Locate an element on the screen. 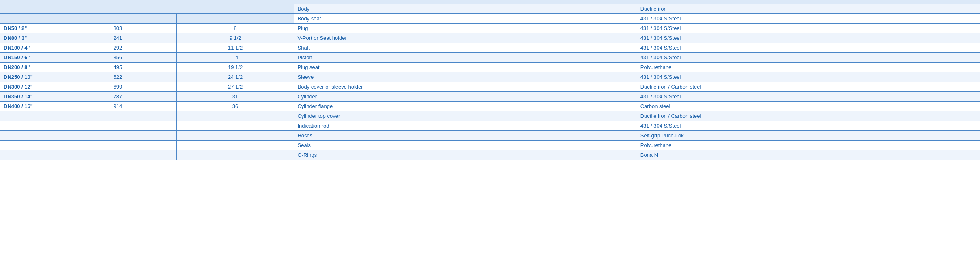  inch-cell: 19 1/2 is located at coordinates (235, 67).